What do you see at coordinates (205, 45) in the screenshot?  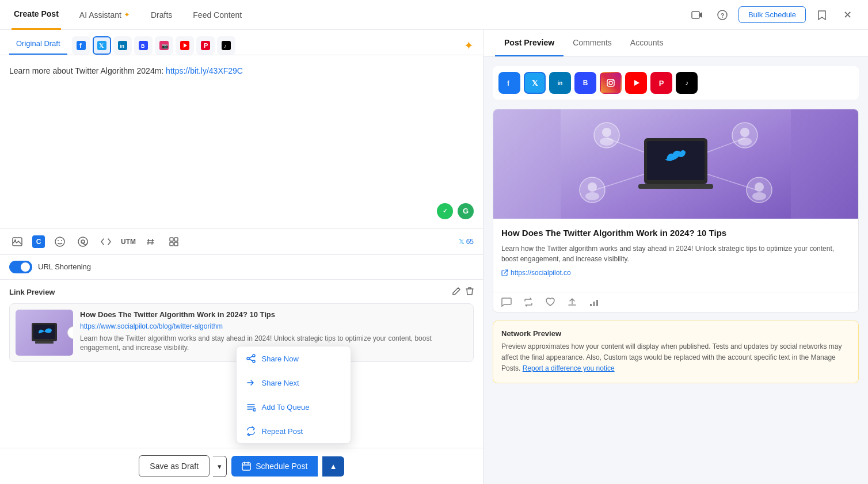 I see `social-tab-pinterest: P` at bounding box center [205, 45].